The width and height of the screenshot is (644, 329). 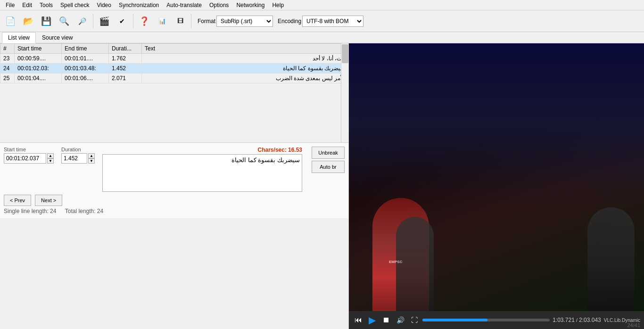 What do you see at coordinates (245, 21) in the screenshot?
I see `format-select: SubRip (.srt)` at bounding box center [245, 21].